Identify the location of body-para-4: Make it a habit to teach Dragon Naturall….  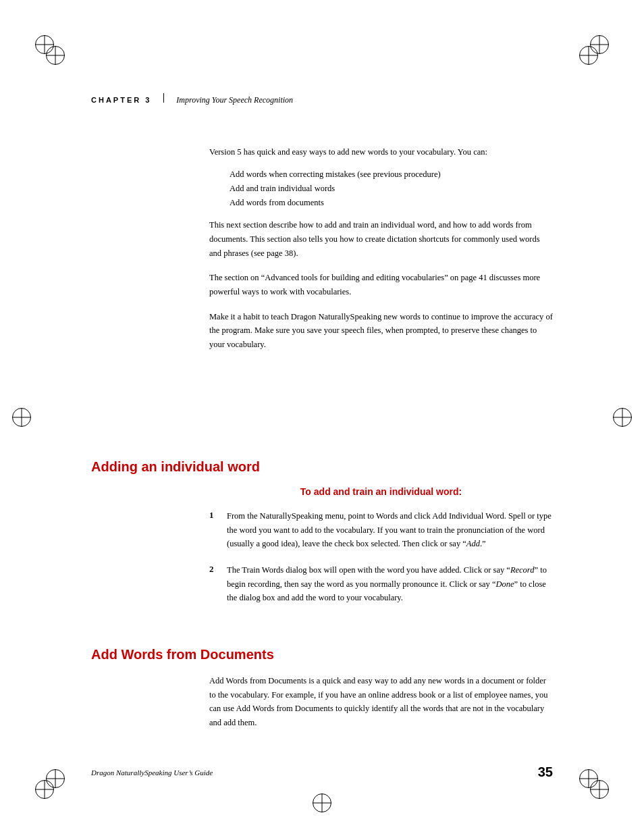
(381, 331).